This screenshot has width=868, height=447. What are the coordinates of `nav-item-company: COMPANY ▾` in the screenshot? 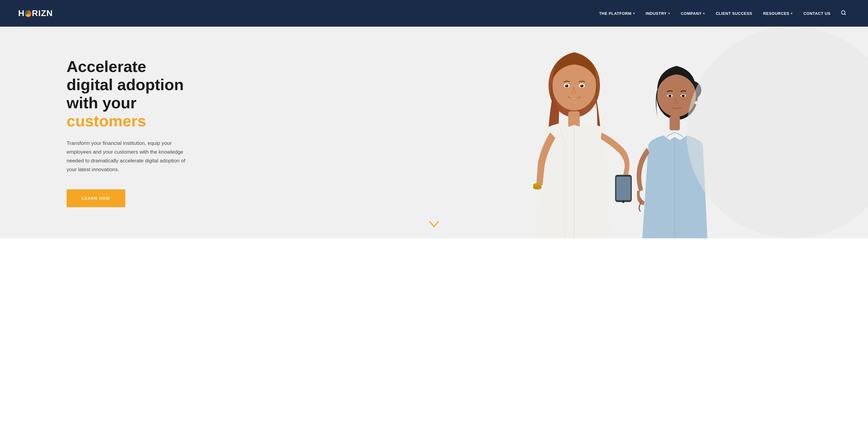 It's located at (693, 13).